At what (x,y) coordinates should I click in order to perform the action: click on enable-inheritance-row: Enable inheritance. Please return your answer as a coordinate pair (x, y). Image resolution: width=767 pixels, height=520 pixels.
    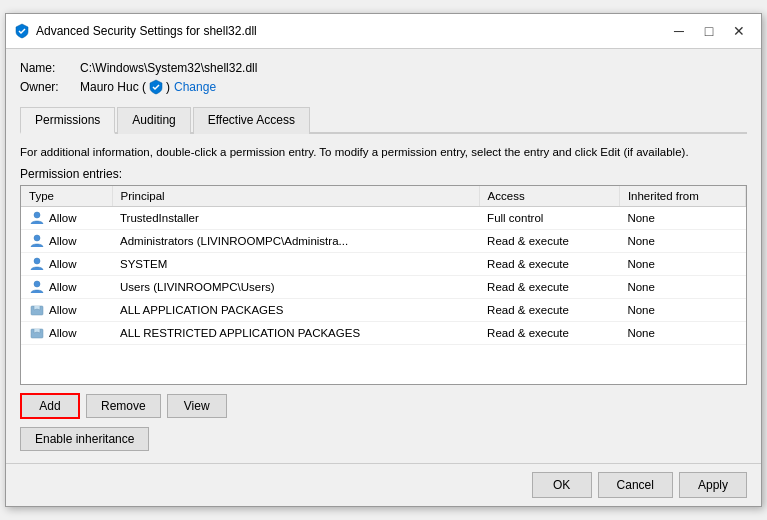
    Looking at the image, I should click on (384, 439).